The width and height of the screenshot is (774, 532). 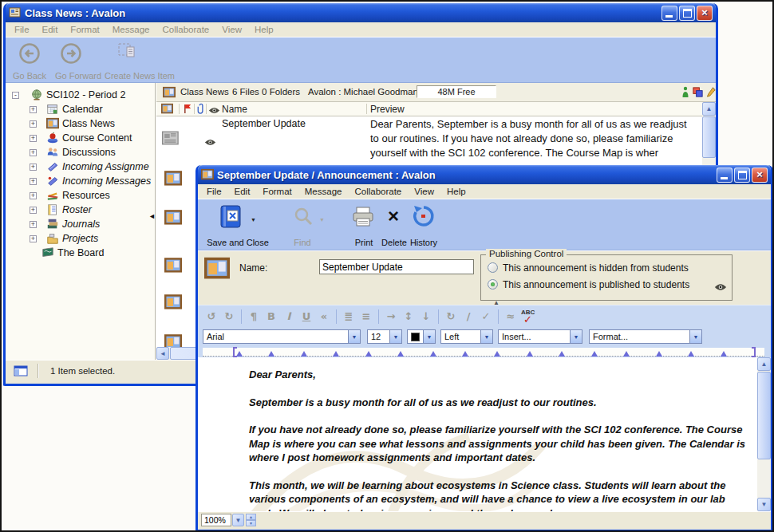 I want to click on published-column-eye-icon, so click(x=214, y=111).